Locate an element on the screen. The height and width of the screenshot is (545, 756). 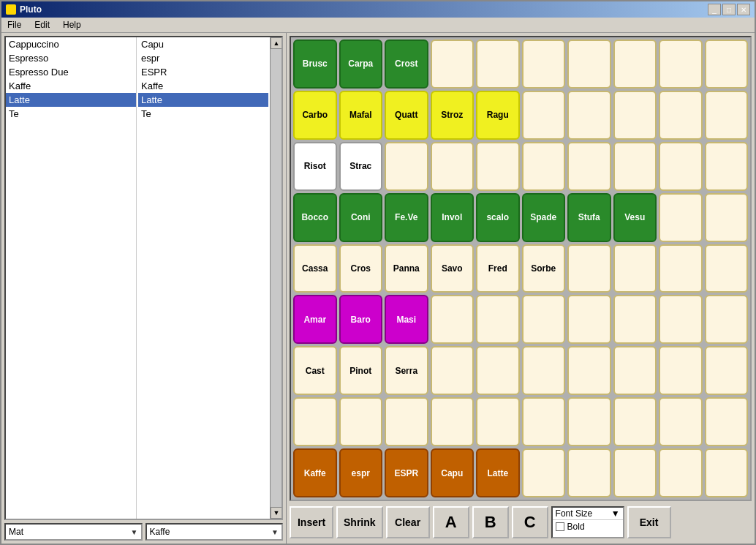
dropdown-mat: Mat ▼ is located at coordinates (73, 532).